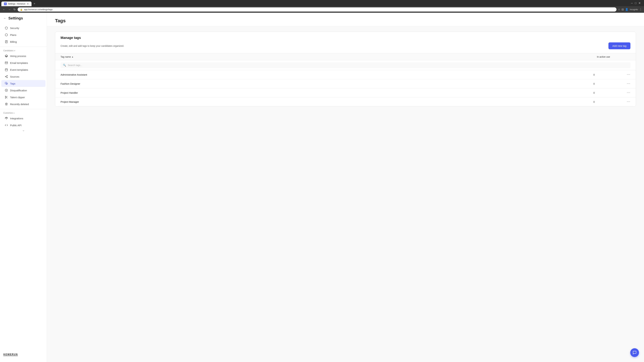  Describe the element at coordinates (24, 83) in the screenshot. I see `sidebar-item-tags: Tags` at that location.